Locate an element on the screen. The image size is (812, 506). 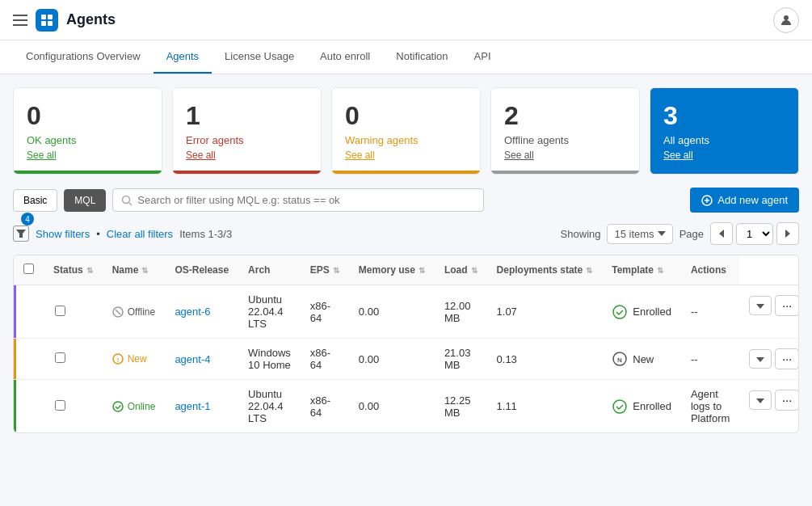
th-name: Name⇅ is located at coordinates (134, 270).